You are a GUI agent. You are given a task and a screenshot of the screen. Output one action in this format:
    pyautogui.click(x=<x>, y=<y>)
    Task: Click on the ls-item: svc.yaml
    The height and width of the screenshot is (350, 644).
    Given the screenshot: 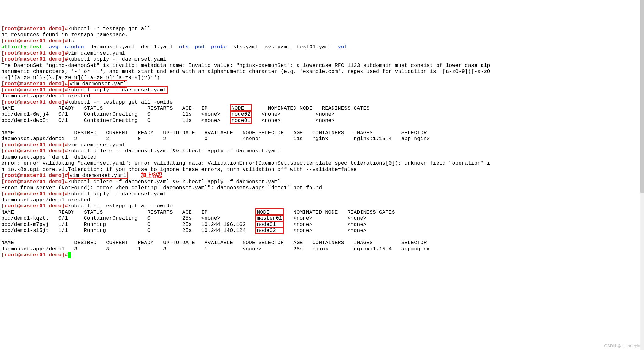 What is the action you would take?
    pyautogui.click(x=278, y=47)
    